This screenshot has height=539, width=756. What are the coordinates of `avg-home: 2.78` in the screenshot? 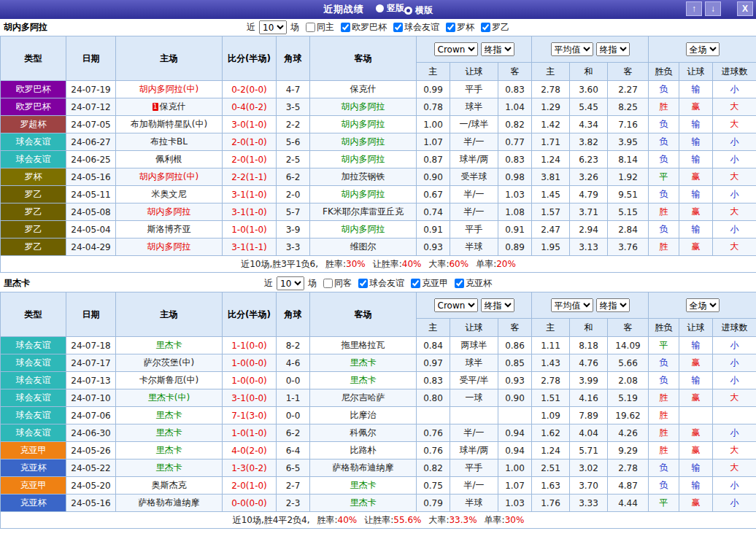 It's located at (551, 90).